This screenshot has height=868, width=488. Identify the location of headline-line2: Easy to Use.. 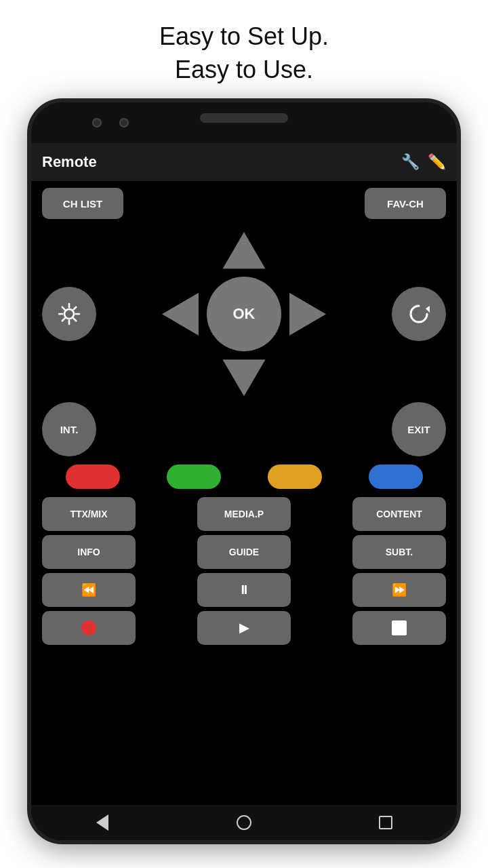
(244, 69).